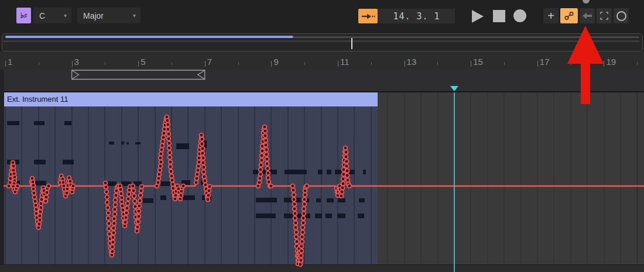  Describe the element at coordinates (149, 37) in the screenshot. I see `overview-view-thumb` at that location.